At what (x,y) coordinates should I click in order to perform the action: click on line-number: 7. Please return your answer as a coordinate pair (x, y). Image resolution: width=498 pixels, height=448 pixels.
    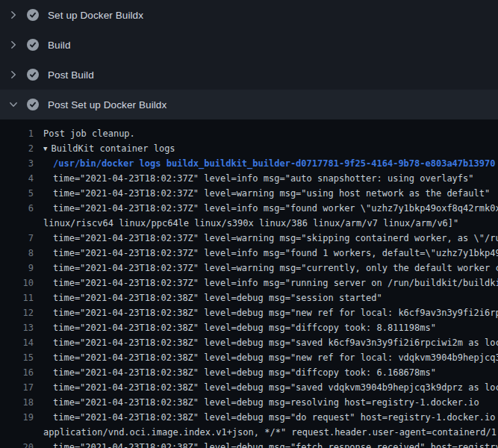
    Looking at the image, I should click on (16, 238).